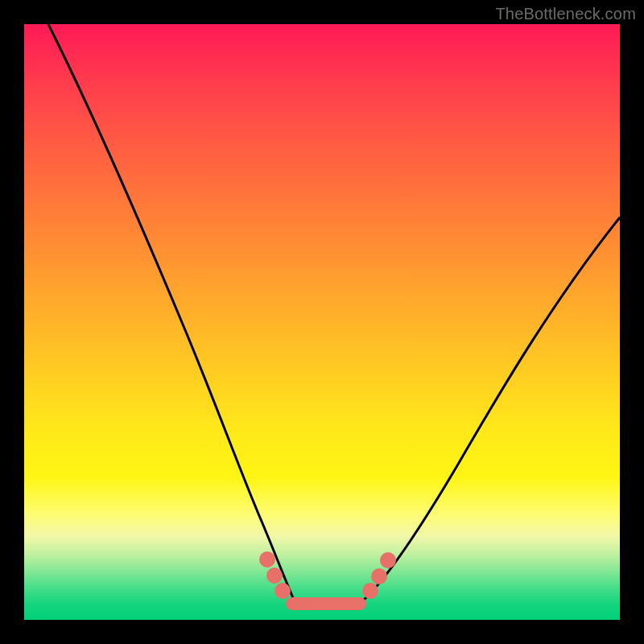 This screenshot has height=644, width=644. I want to click on right-bead-mid, so click(379, 576).